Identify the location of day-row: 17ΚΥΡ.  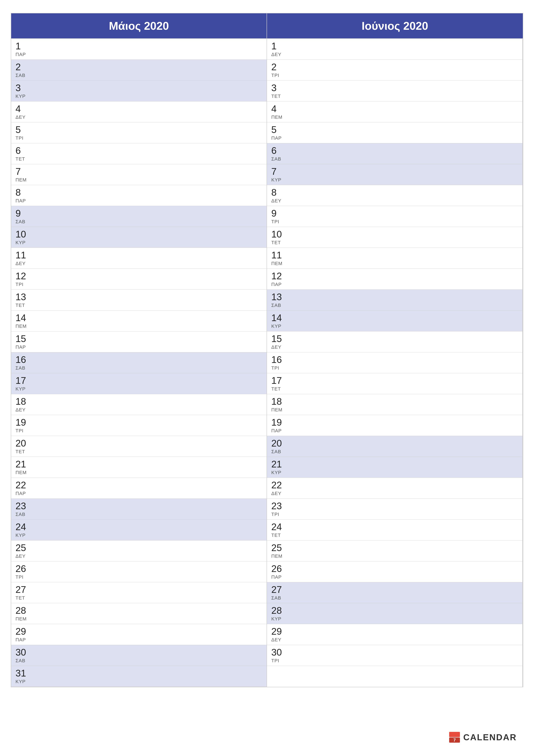
(139, 384).